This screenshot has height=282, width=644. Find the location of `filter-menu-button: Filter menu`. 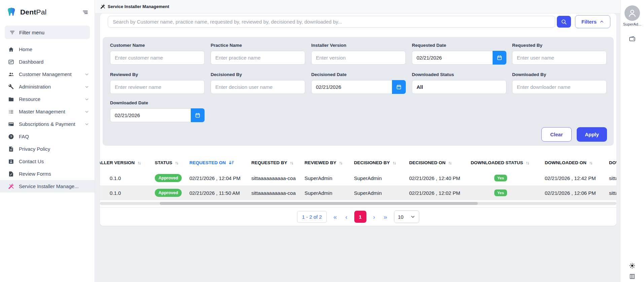

filter-menu-button: Filter menu is located at coordinates (47, 32).